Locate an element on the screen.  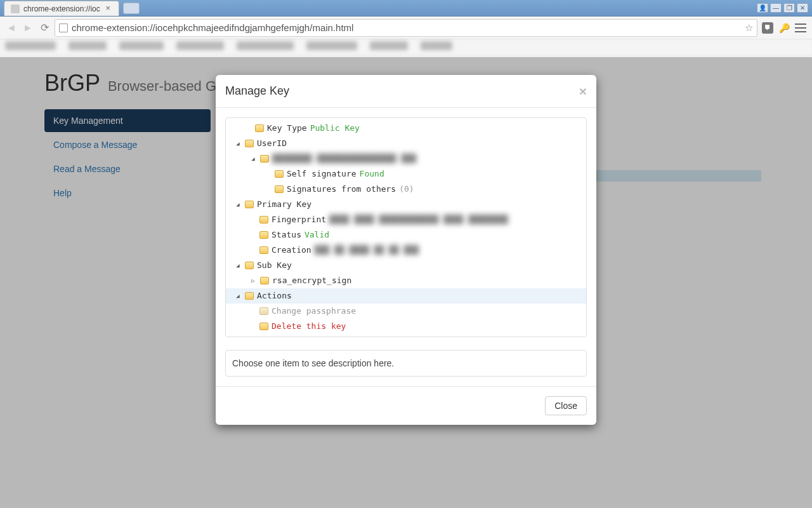
primary-key-label: Primary Key is located at coordinates (284, 204).